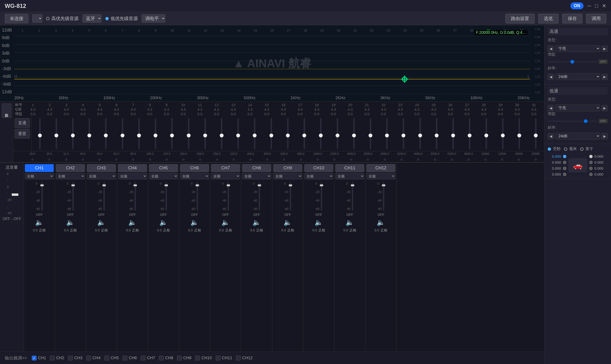  I want to click on on-toggle-button: ON, so click(577, 6).